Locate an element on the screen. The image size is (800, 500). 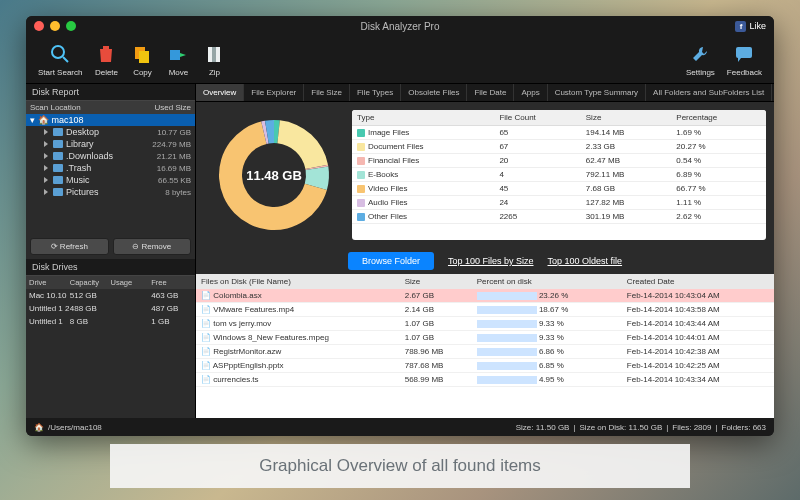
drives-header: DriveCapacityUsageFree is located at coordinates (110, 282).